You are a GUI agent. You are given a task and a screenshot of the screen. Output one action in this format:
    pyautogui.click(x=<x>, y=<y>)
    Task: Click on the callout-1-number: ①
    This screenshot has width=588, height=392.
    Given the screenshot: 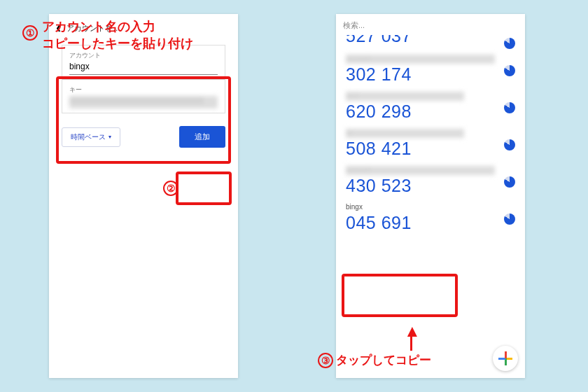 What is the action you would take?
    pyautogui.click(x=30, y=33)
    